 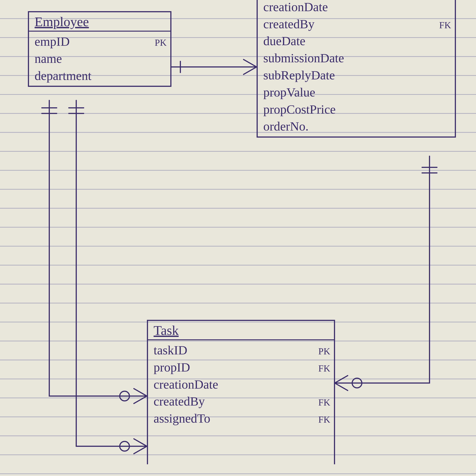 What do you see at coordinates (386, 273) in the screenshot?
I see `rel-proposal-task` at bounding box center [386, 273].